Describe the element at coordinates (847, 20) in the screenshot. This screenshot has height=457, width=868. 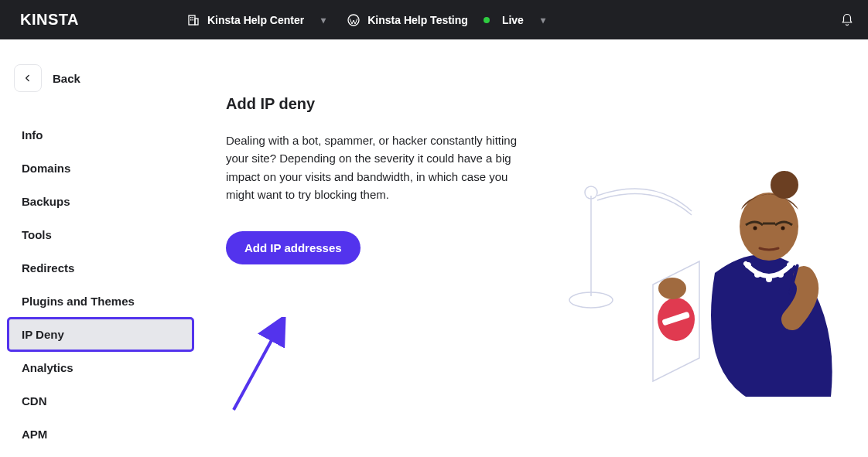
I see `notifications-icon` at that location.